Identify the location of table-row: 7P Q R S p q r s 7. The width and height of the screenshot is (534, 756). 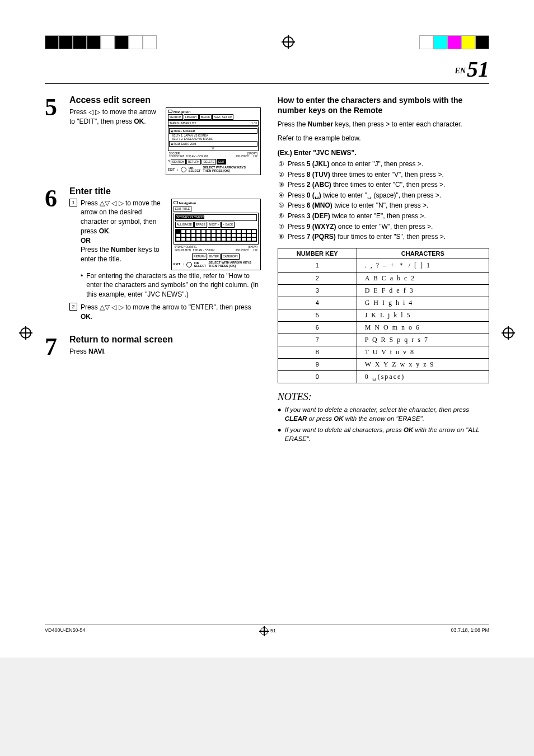
(383, 340).